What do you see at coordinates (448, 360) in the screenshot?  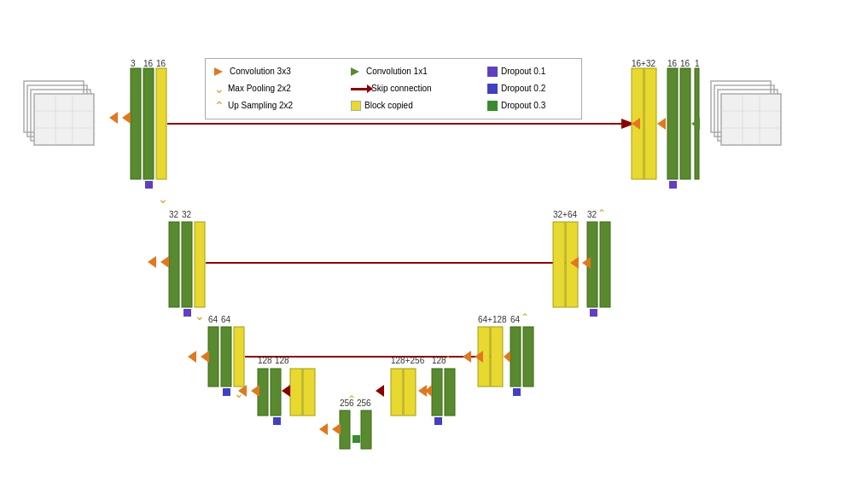 I see `upsample-4: ⌃` at bounding box center [448, 360].